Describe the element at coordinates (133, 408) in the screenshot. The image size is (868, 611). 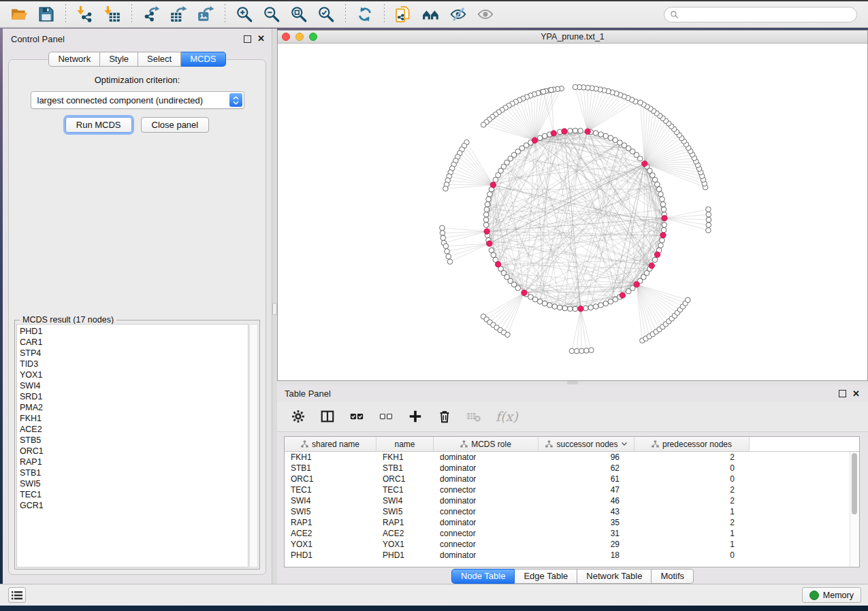
I see `mcds-result-item: PMA2` at that location.